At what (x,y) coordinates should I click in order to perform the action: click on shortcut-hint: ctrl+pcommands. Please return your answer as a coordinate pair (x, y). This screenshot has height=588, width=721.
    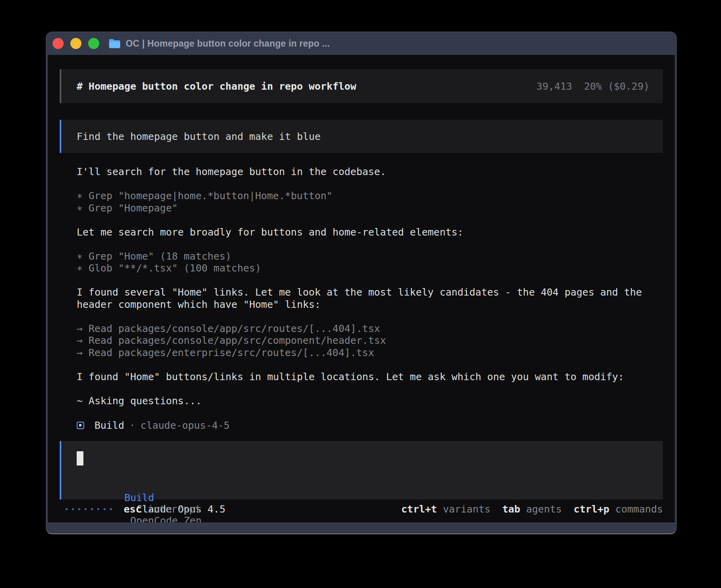
    Looking at the image, I should click on (618, 509).